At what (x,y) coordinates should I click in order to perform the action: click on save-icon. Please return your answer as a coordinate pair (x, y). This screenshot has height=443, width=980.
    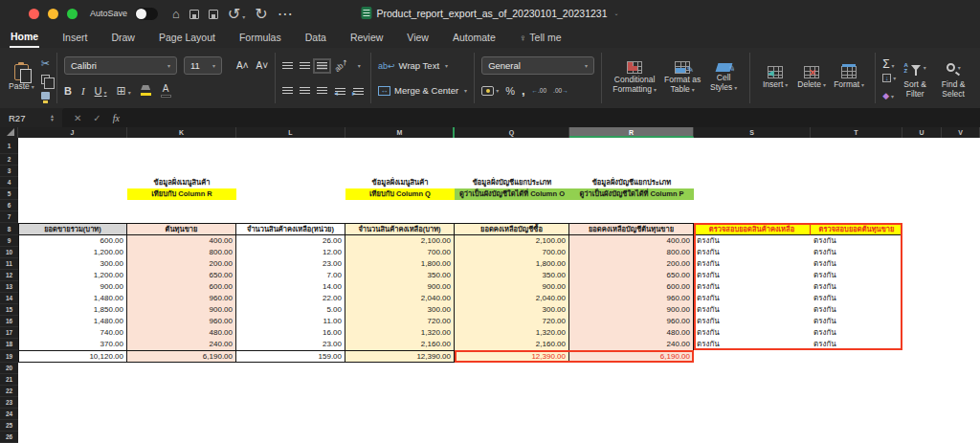
    Looking at the image, I should click on (194, 14).